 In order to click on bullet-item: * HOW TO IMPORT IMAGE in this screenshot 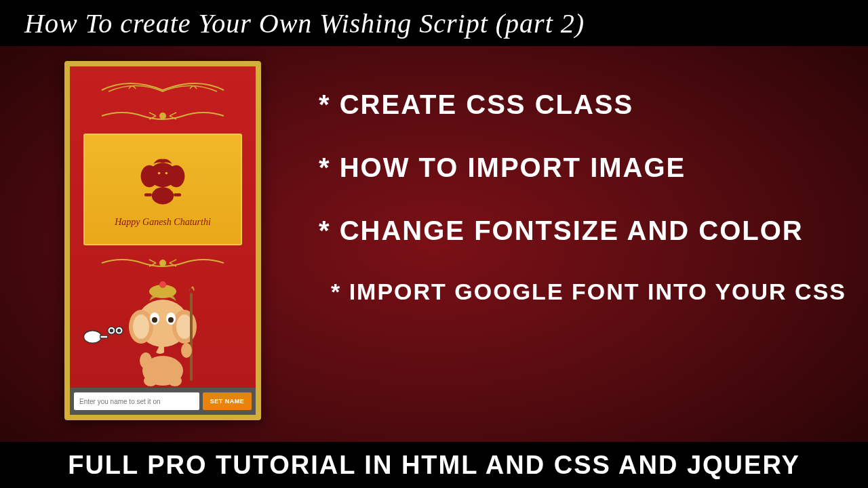, I will do `click(583, 168)`.